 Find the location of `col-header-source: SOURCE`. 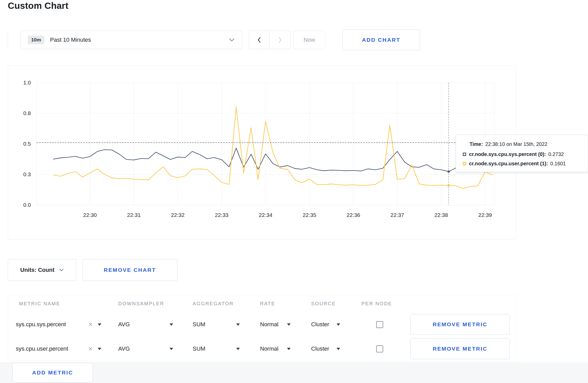

col-header-source: SOURCE is located at coordinates (336, 304).